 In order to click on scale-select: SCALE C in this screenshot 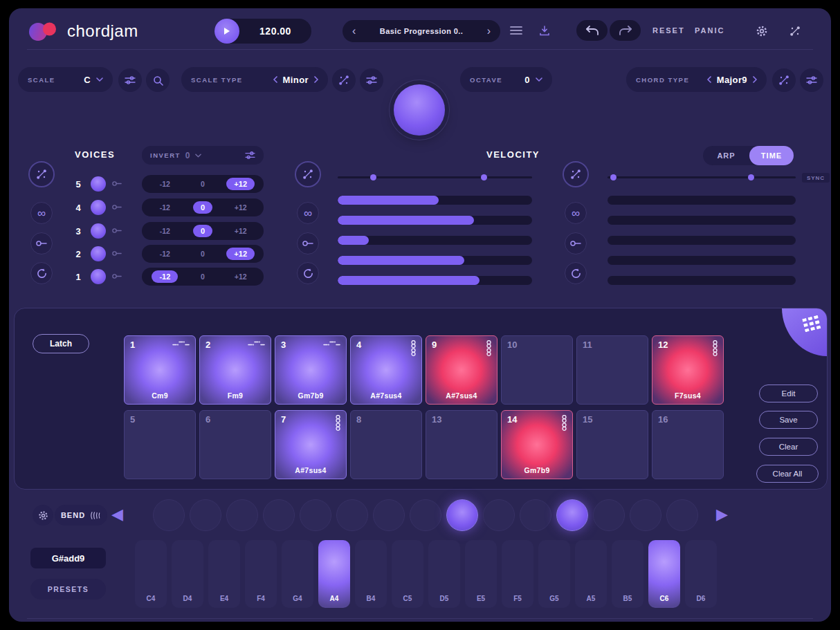, I will do `click(65, 80)`.